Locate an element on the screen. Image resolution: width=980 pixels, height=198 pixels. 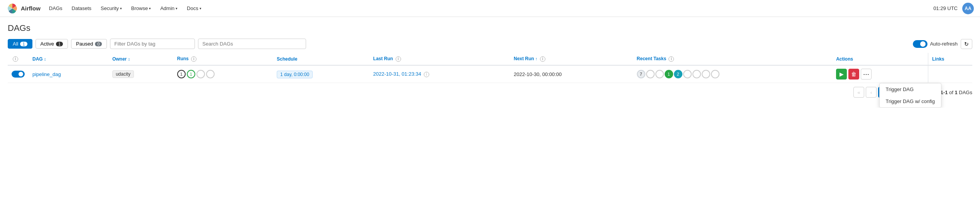
actions-cell: ▶ 🗑 ⋯ is located at coordinates (880, 74).